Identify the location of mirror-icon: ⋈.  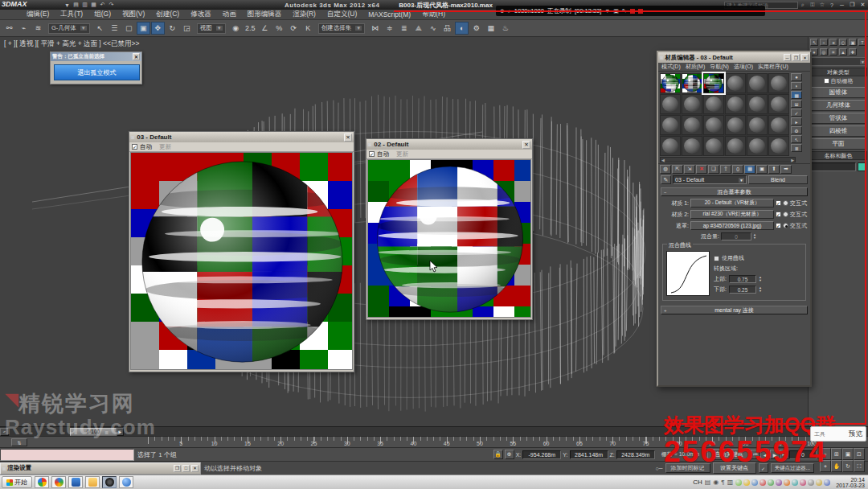
(375, 28).